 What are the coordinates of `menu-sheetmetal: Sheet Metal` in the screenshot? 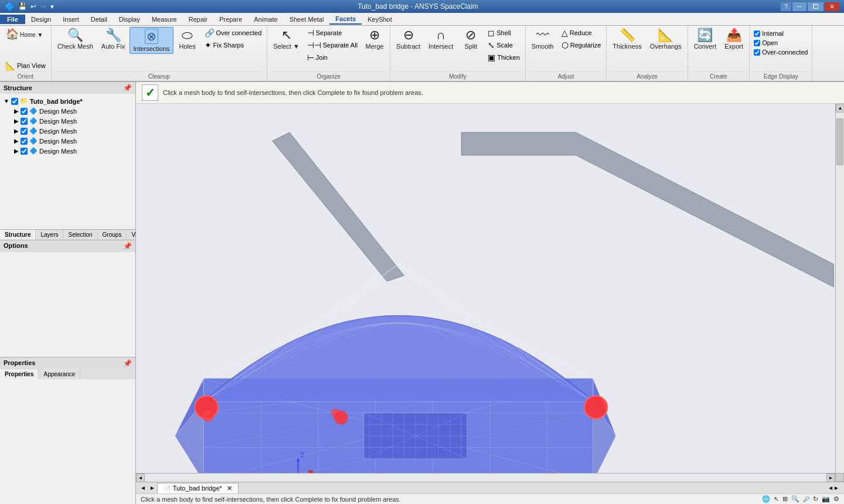 It's located at (307, 19).